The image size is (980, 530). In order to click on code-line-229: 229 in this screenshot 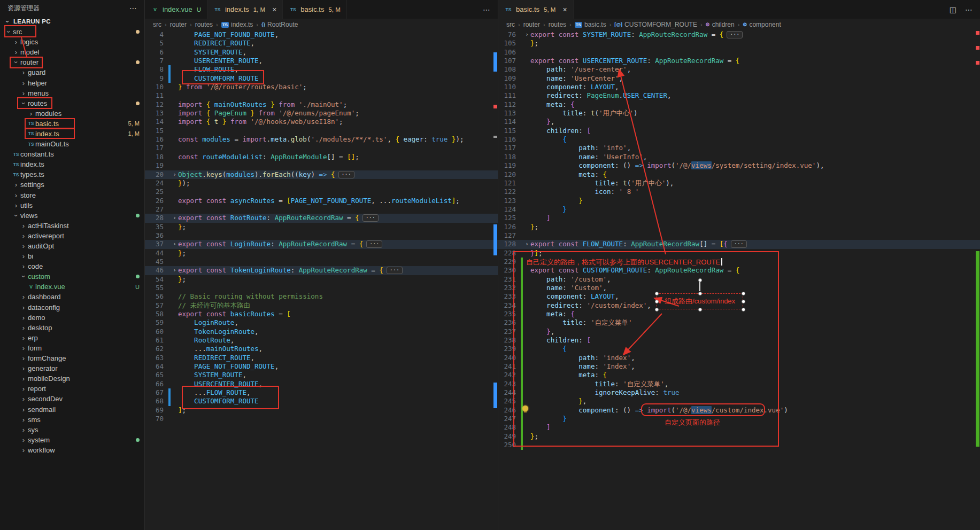, I will do `click(739, 262)`.